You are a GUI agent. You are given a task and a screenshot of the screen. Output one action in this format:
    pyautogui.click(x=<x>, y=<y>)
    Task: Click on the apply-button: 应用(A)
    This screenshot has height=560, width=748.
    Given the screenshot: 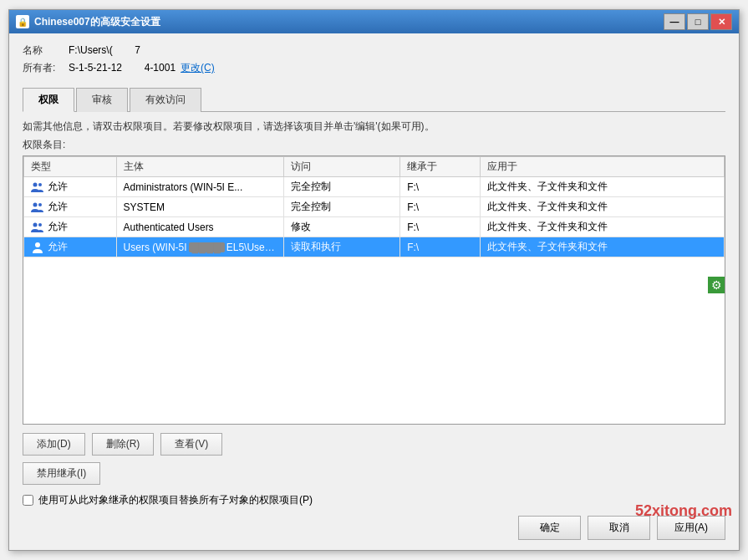 What is the action you would take?
    pyautogui.click(x=691, y=528)
    